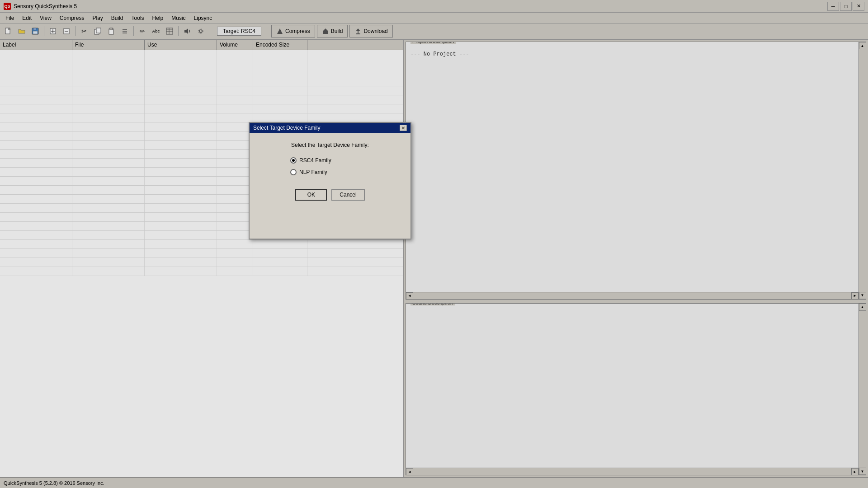 Image resolution: width=868 pixels, height=488 pixels. I want to click on radio-nlp: NLP Family, so click(309, 172).